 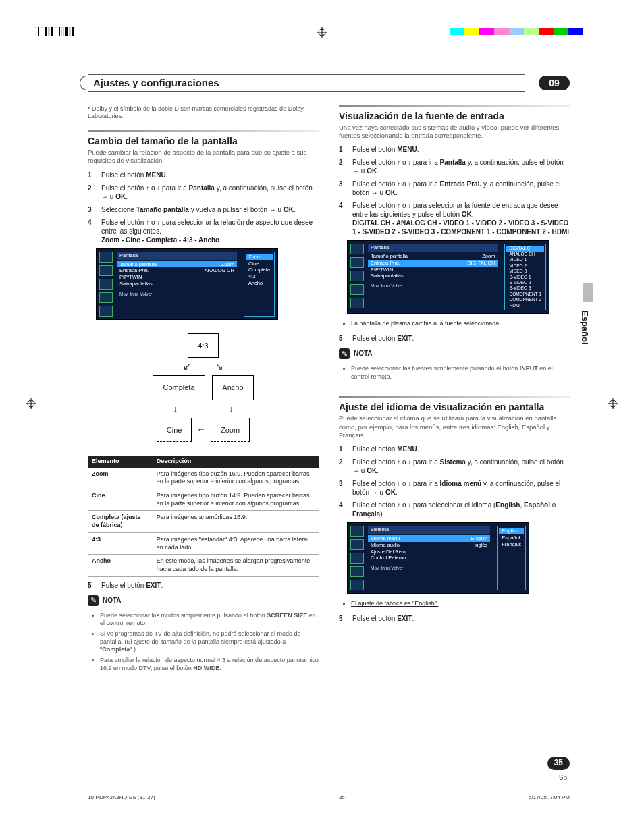 What do you see at coordinates (210, 231) in the screenshot?
I see `step-text: Pulse el botón ↑ o ↓ para seleccionar la…` at bounding box center [210, 231].